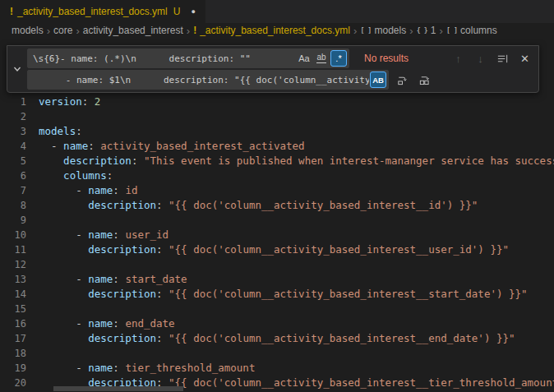 The height and width of the screenshot is (392, 554). Describe the element at coordinates (13, 353) in the screenshot. I see `line-number: 18` at that location.